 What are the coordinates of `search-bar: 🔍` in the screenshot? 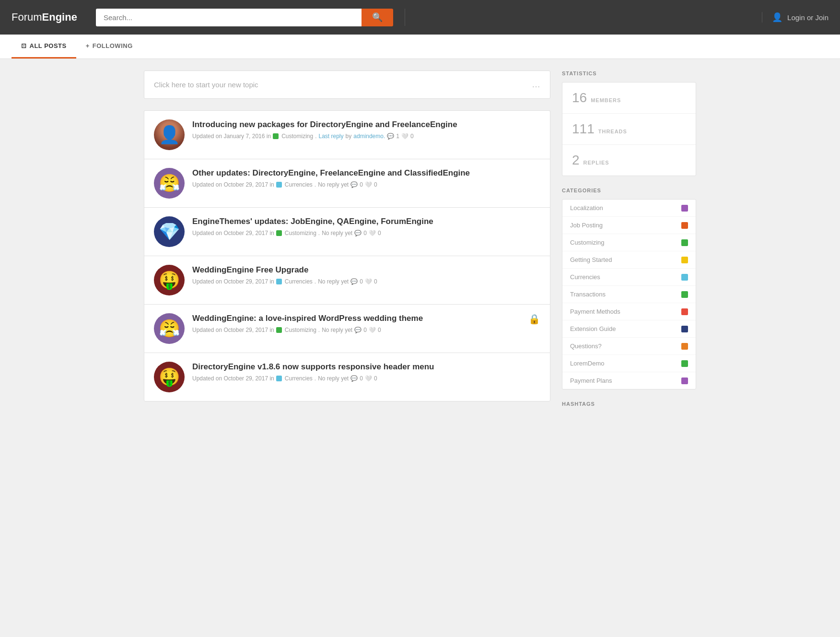 It's located at (245, 17).